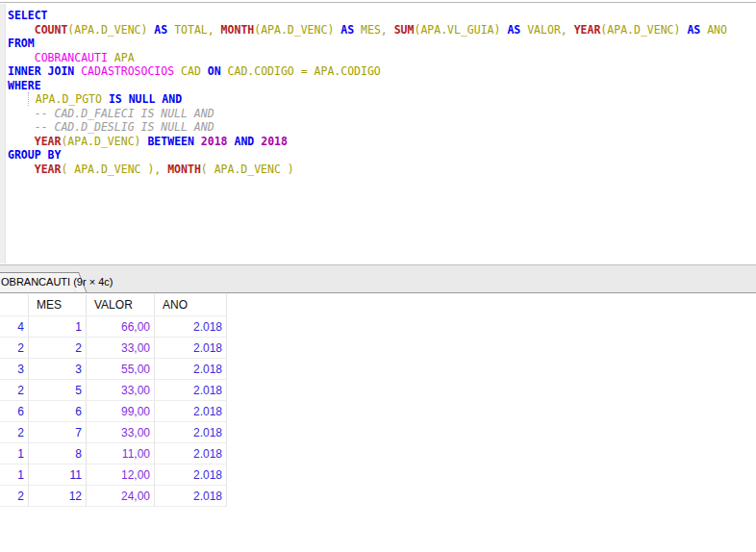  Describe the element at coordinates (58, 306) in the screenshot. I see `column-header-mes: MES` at that location.